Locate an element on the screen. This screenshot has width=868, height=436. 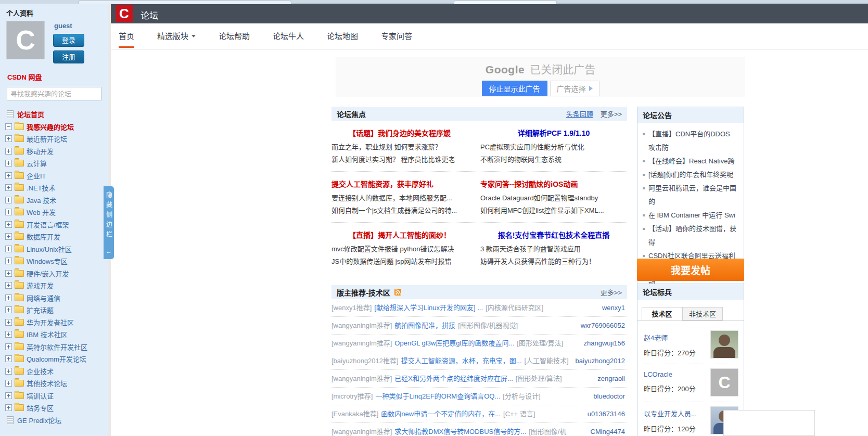
announcement-link: 【活动】晒你的技术图谱，获得 is located at coordinates (690, 236).